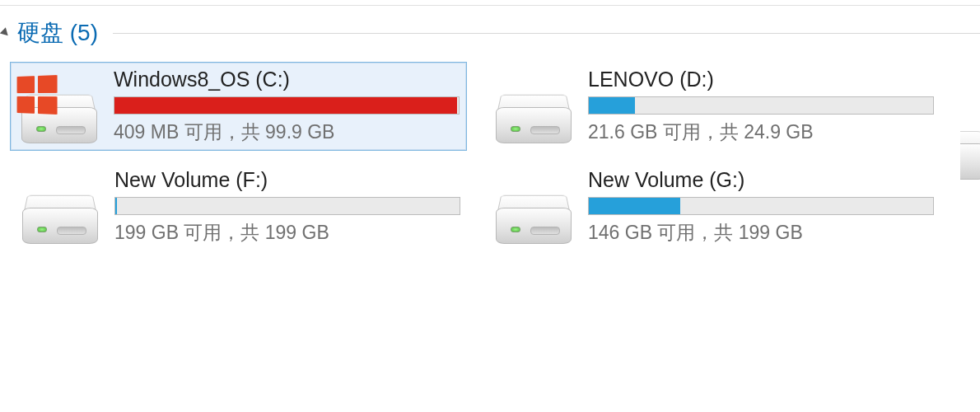 The width and height of the screenshot is (980, 412). I want to click on drive-status: 21.6 GB 可用，共 24.9 GB, so click(761, 132).